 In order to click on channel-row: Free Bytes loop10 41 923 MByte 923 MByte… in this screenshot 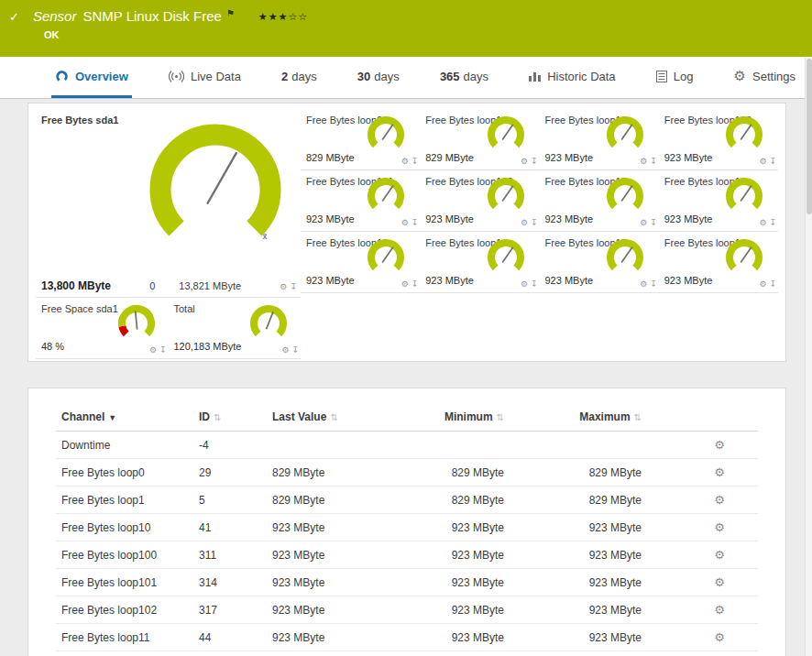, I will do `click(407, 528)`.